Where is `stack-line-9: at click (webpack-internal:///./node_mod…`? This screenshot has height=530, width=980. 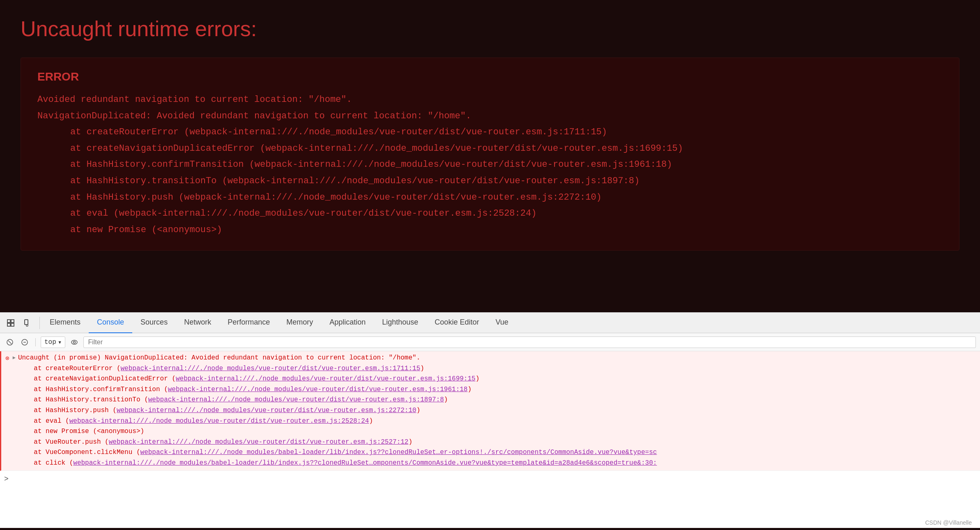
stack-line-9: at click (webpack-internal:///./node_mod… is located at coordinates (497, 463).